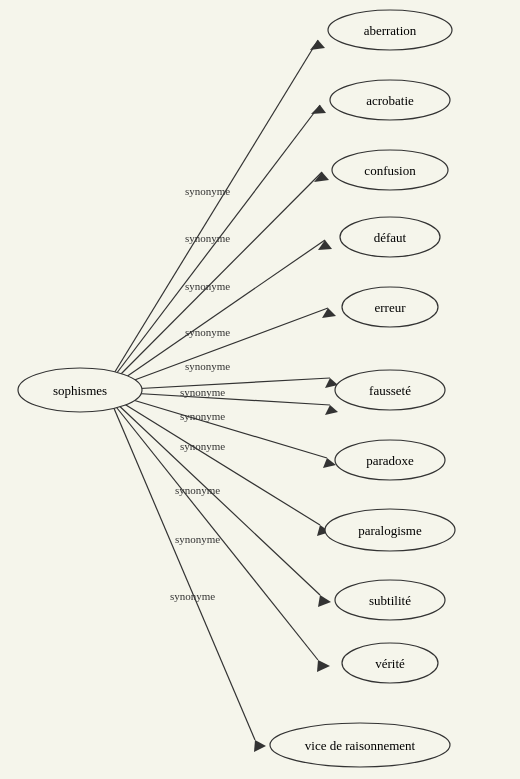  I want to click on label-fausste: fausseté, so click(390, 390).